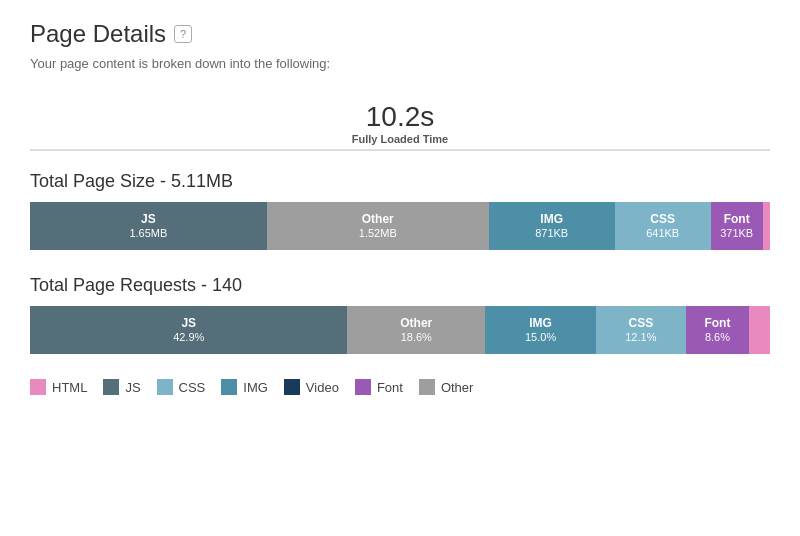 The height and width of the screenshot is (536, 800). Describe the element at coordinates (122, 387) in the screenshot. I see `legend-item-js: JS` at that location.